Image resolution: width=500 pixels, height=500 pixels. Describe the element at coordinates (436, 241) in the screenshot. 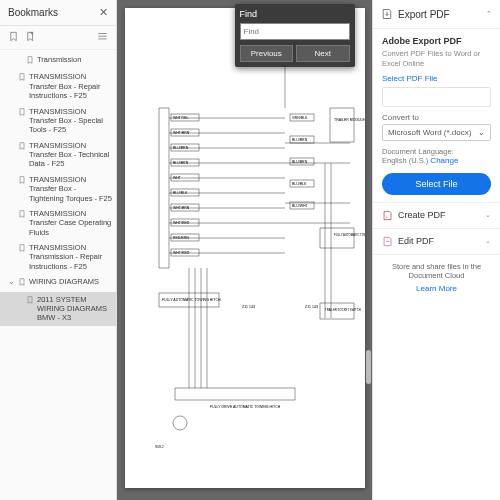

I see `edit-pdf-row: Edit PDF ⌄` at that location.